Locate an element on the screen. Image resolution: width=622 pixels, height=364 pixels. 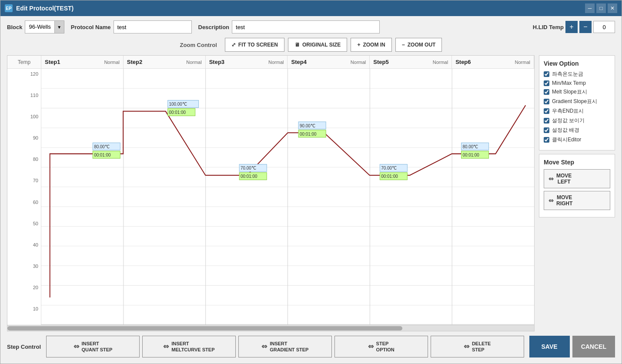
y-tick-30: 30 is located at coordinates (36, 266).